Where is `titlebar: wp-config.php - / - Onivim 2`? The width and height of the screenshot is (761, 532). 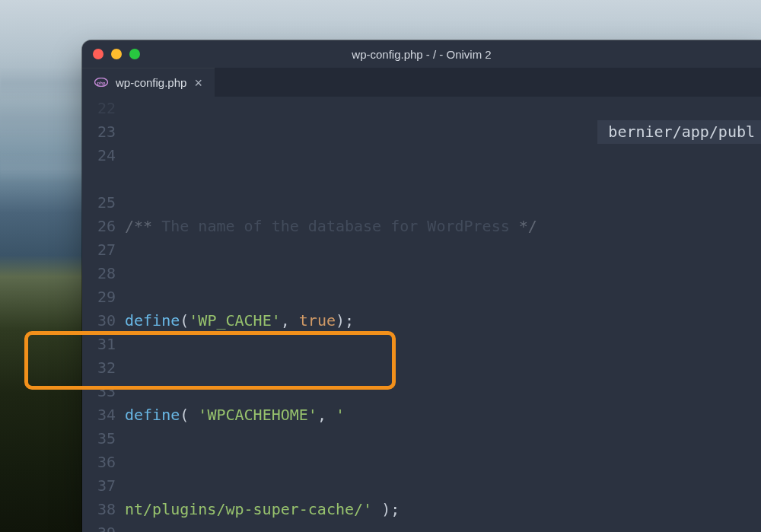
titlebar: wp-config.php - / - Onivim 2 is located at coordinates (422, 54).